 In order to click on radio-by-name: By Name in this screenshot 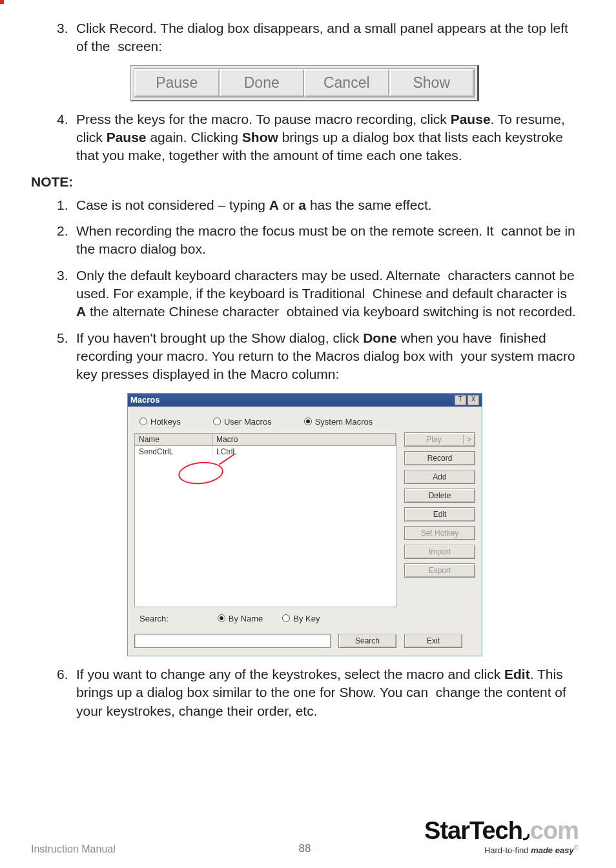, I will do `click(240, 618)`.